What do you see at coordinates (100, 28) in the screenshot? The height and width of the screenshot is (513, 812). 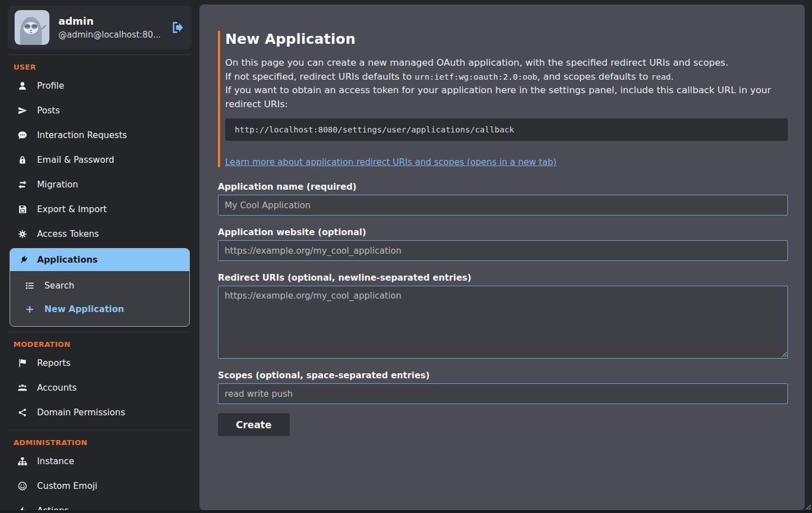 I see `user-card: admin @admin@localhost:80...` at bounding box center [100, 28].